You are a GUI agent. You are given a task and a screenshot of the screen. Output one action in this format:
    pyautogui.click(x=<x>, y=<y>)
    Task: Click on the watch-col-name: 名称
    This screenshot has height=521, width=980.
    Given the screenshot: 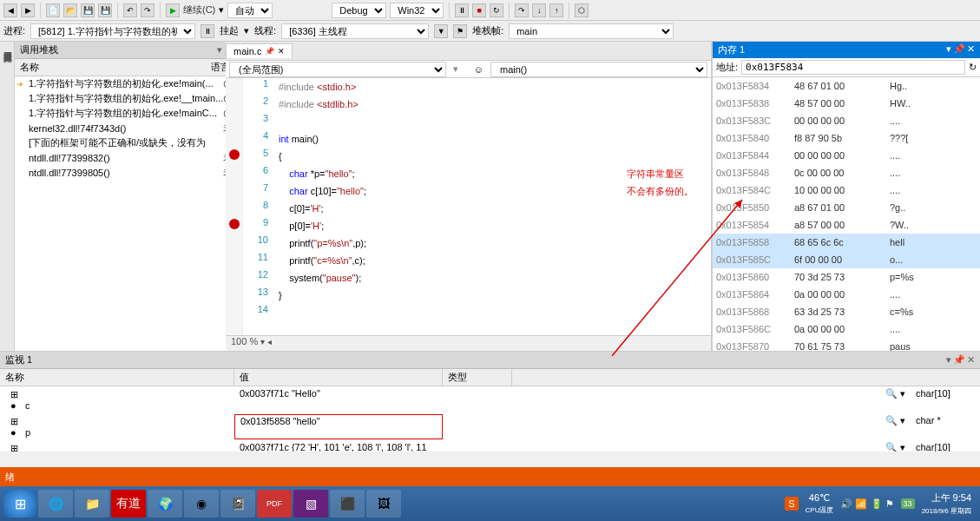 What is the action you would take?
    pyautogui.click(x=117, y=377)
    